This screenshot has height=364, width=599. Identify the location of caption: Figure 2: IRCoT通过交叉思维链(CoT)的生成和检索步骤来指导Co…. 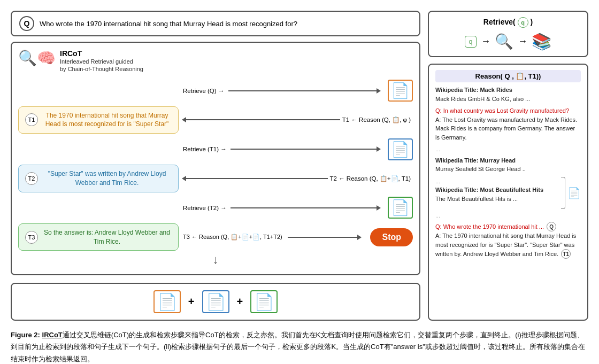
(300, 346).